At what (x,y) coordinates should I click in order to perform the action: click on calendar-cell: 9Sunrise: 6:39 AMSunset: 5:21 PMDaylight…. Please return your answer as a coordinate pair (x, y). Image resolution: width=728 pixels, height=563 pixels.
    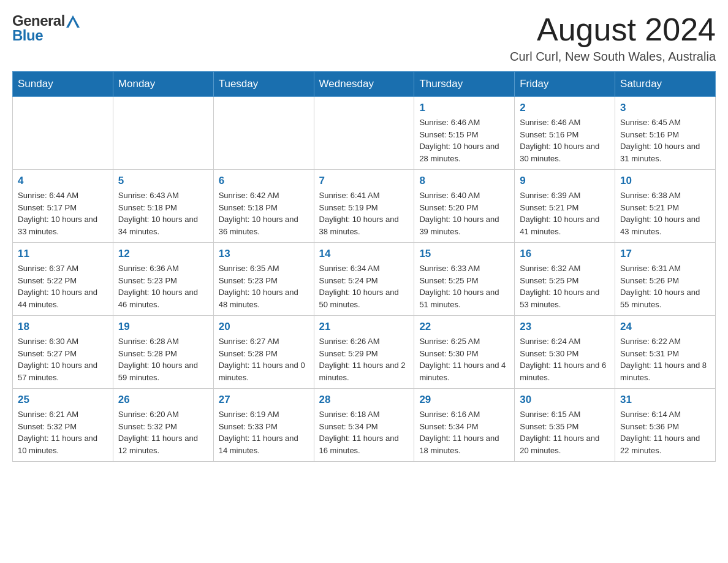
    Looking at the image, I should click on (565, 206).